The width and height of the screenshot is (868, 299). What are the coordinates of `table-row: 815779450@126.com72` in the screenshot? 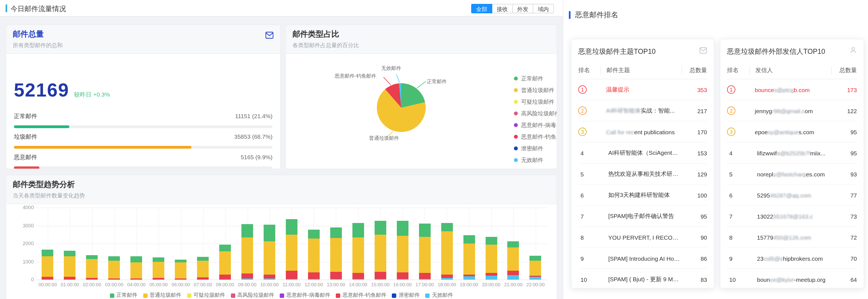 It's located at (792, 237).